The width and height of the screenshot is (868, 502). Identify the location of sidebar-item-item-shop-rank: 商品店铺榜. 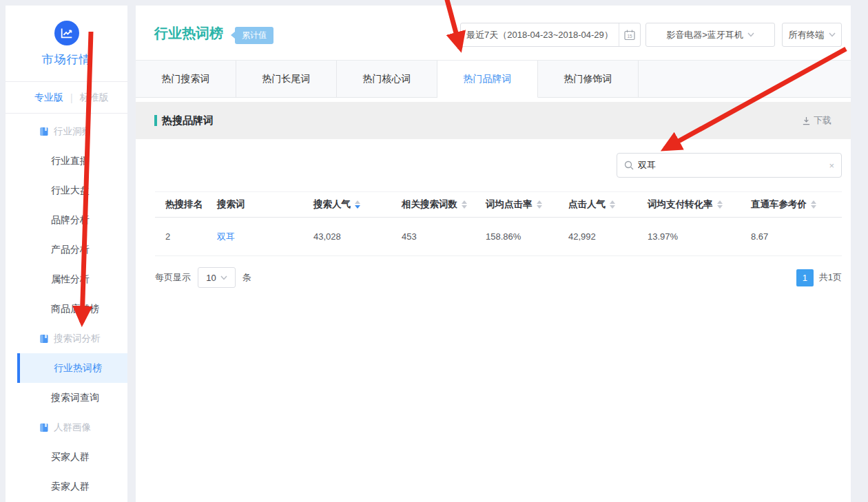
(66, 308).